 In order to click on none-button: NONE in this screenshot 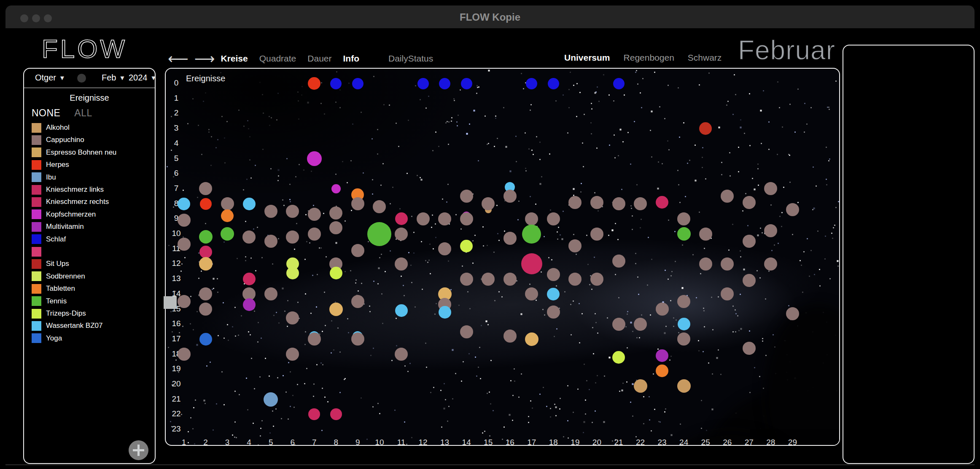, I will do `click(46, 113)`.